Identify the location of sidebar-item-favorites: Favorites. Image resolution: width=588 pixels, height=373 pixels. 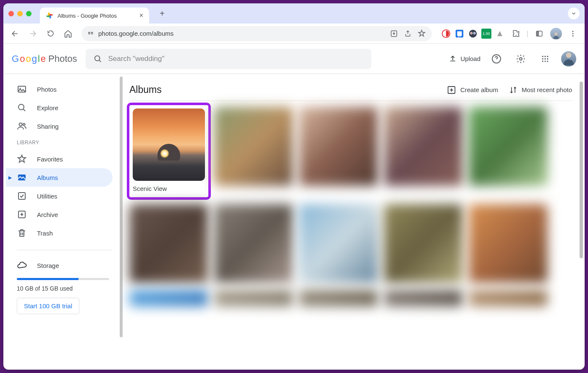
(59, 159).